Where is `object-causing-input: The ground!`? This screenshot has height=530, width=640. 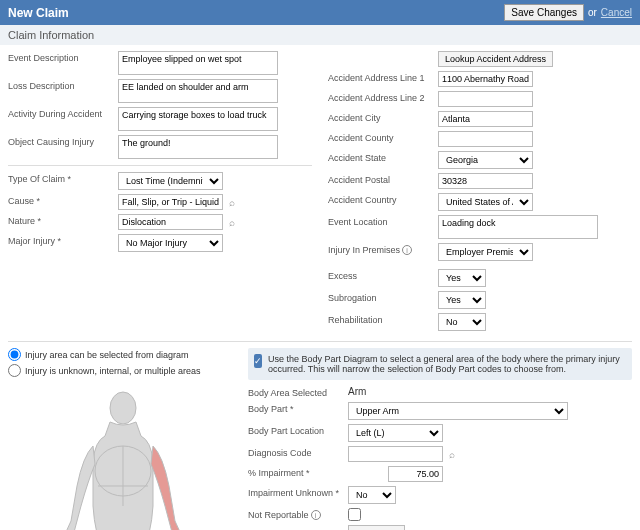
object-causing-input: The ground! is located at coordinates (198, 147).